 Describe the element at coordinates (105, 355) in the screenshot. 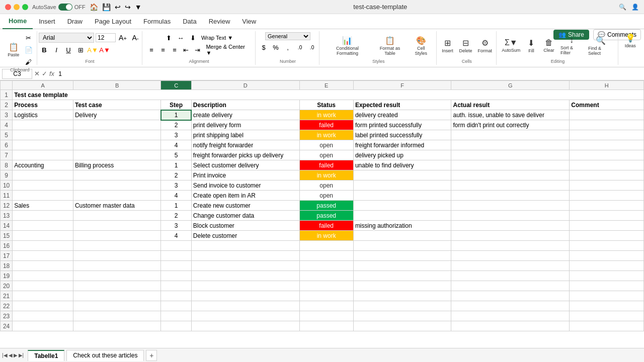

I see `sheet-tab-check: Check out these articles` at that location.